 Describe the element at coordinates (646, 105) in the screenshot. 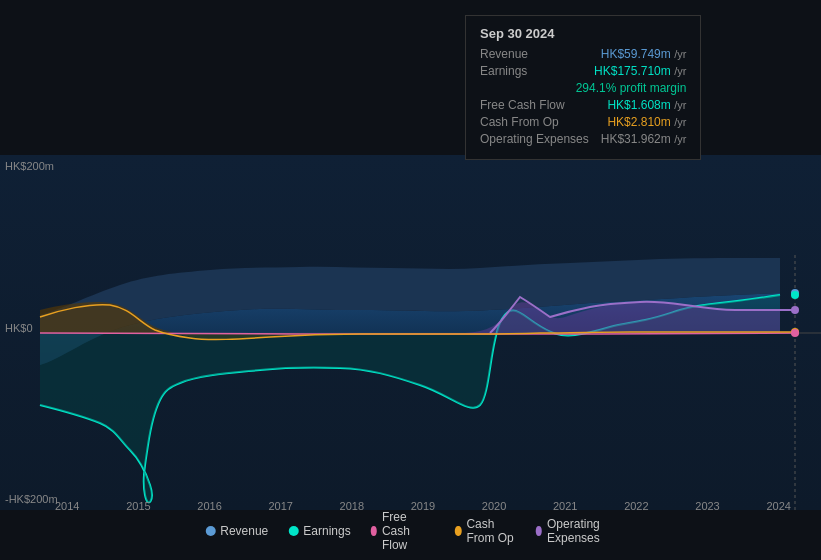

I see `fcf-value: HK$1.608m /yr` at that location.